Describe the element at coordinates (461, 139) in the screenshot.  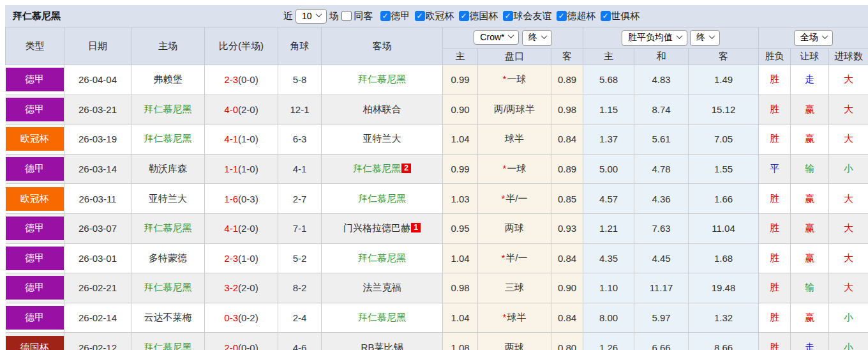
I see `odds-home-cell: 1.04` at that location.